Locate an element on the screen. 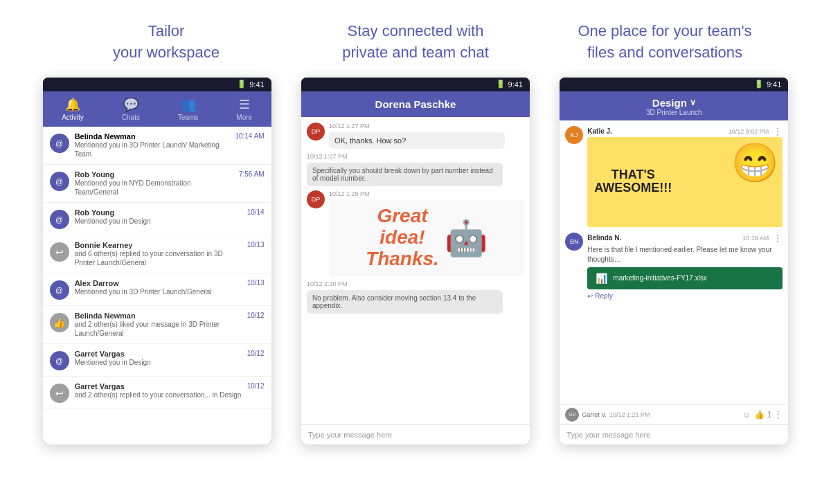 This screenshot has width=831, height=504. phone3-sender-row: GV Garret V. 10/12 1:21 PM is located at coordinates (607, 415).